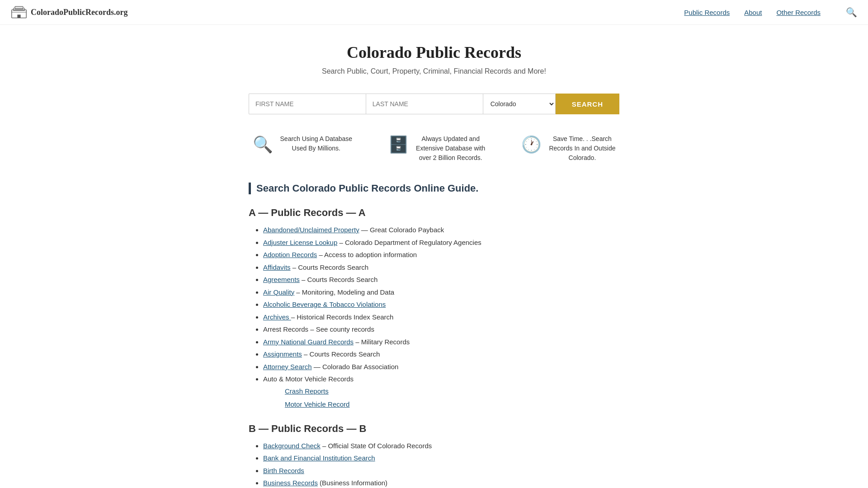 This screenshot has height=488, width=868. Describe the element at coordinates (434, 104) in the screenshot. I see `search-bar: All States AlabamaAlaskaArizonaArkansas …` at that location.